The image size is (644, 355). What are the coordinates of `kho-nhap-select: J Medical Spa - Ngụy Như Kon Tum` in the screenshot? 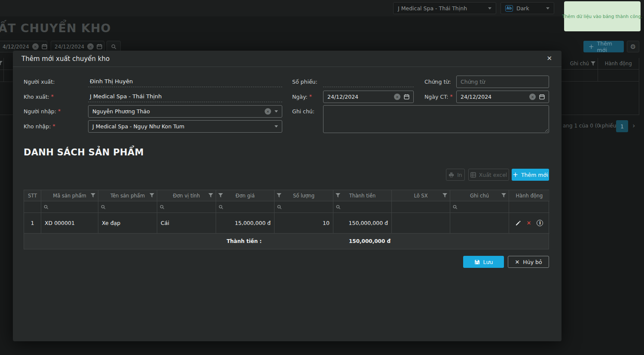 It's located at (185, 126).